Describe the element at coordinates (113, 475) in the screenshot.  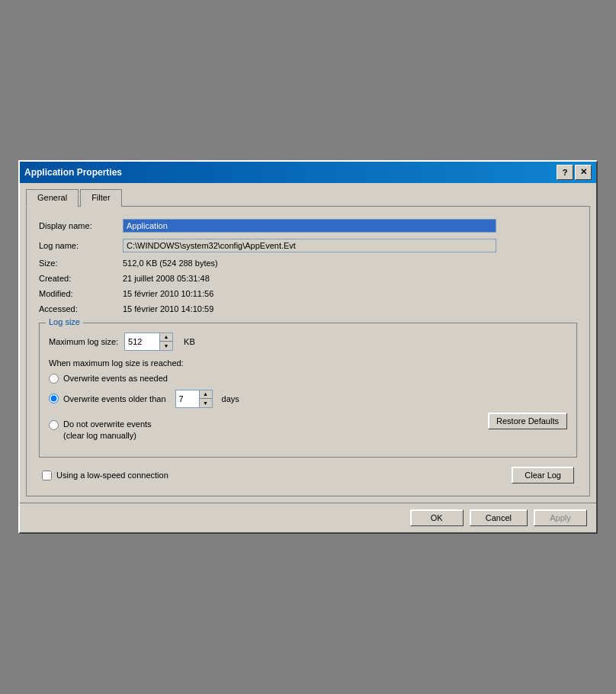
I see `low-speed-label: Using a low-speed connection` at that location.